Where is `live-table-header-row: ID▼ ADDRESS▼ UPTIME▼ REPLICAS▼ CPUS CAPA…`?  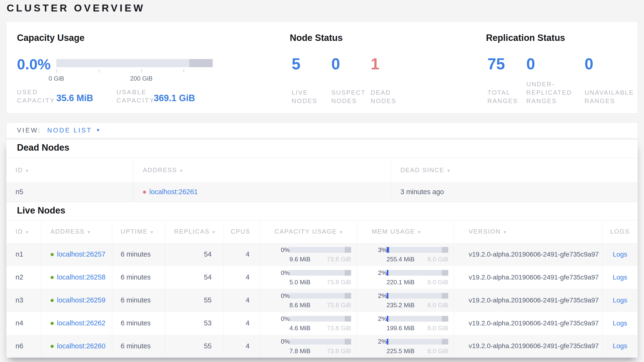 live-table-header-row: ID▼ ADDRESS▼ UPTIME▼ REPLICAS▼ CPUS CAPA… is located at coordinates (322, 232).